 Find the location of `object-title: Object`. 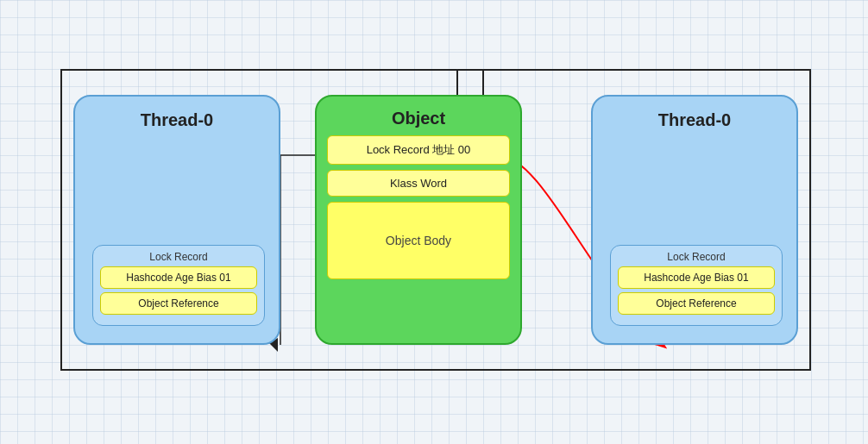

object-title: Object is located at coordinates (418, 119).